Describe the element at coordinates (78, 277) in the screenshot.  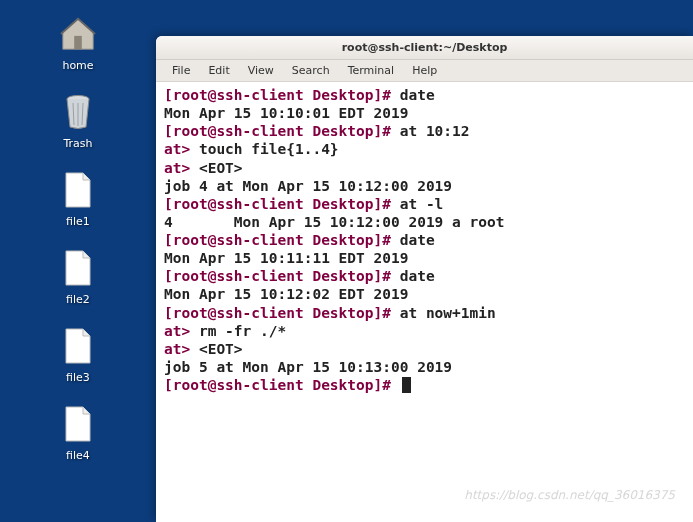
I see `desktop-icon-file2: file2` at that location.